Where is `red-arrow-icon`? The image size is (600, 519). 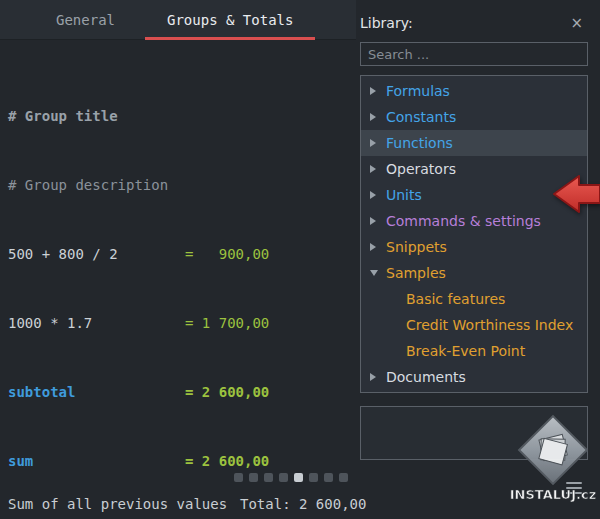
red-arrow-icon is located at coordinates (576, 194).